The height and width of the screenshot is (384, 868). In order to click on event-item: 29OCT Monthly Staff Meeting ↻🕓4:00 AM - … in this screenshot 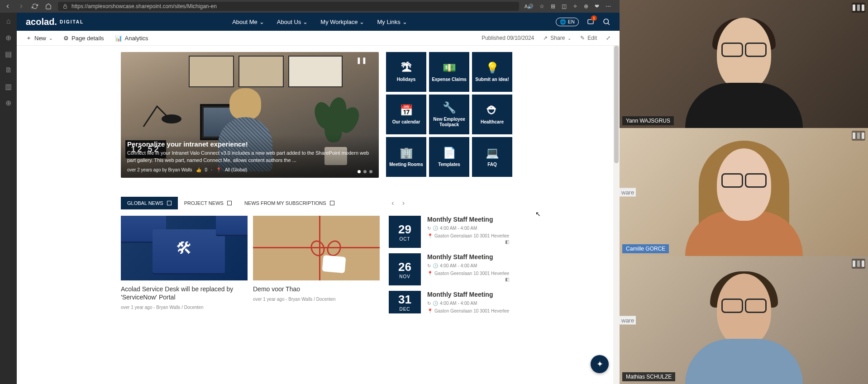, I will do `click(449, 232)`.